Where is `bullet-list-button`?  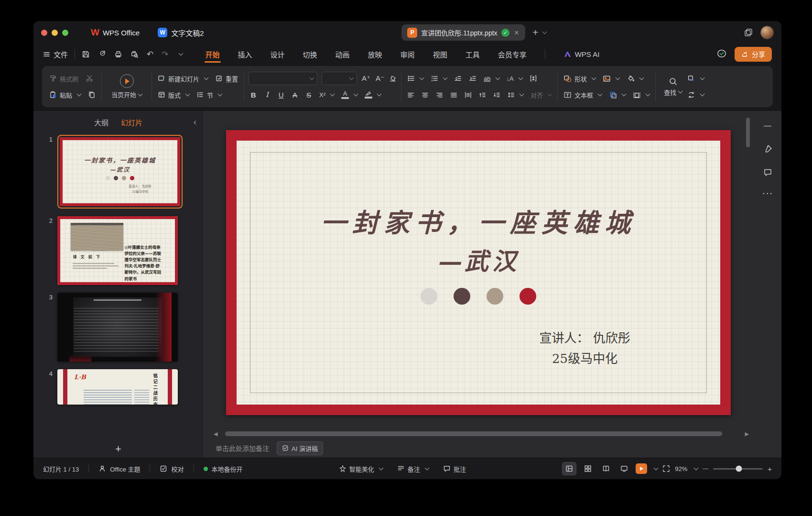
bullet-list-button is located at coordinates (415, 78).